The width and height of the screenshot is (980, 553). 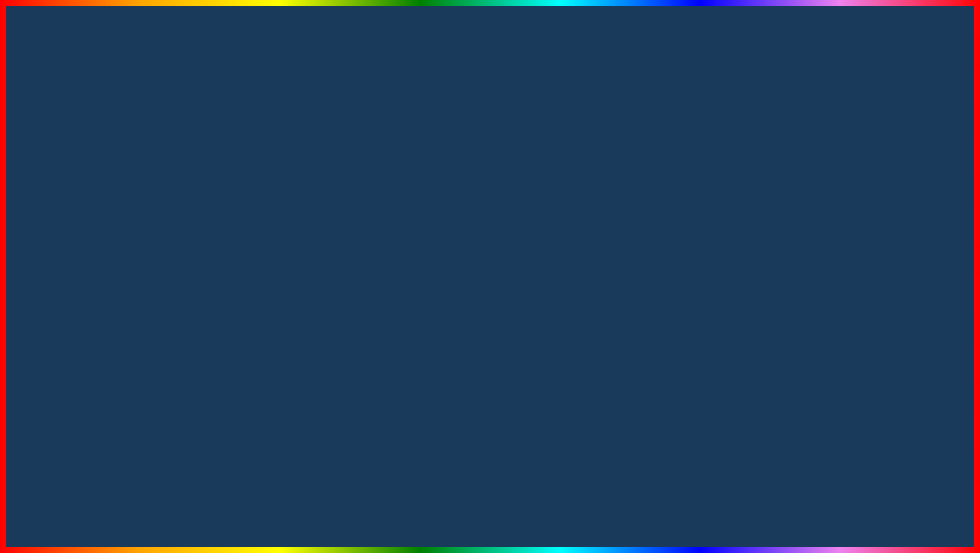 What do you see at coordinates (85, 166) in the screenshot?
I see `left-panel-title: BLCK HUB V2` at bounding box center [85, 166].